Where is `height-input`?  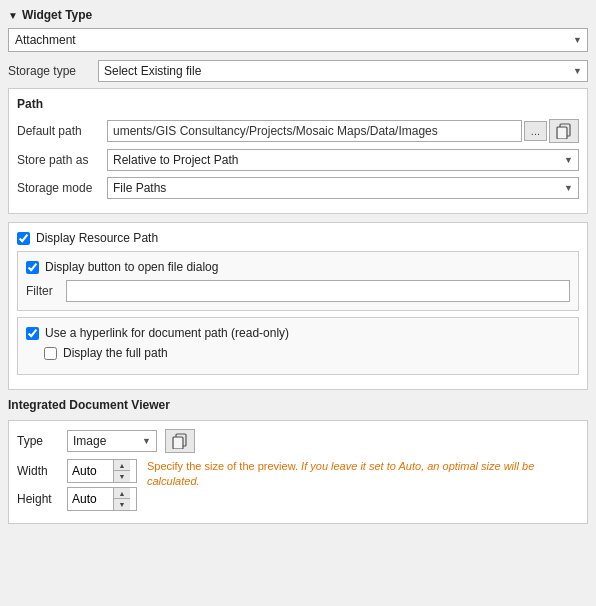 height-input is located at coordinates (90, 499).